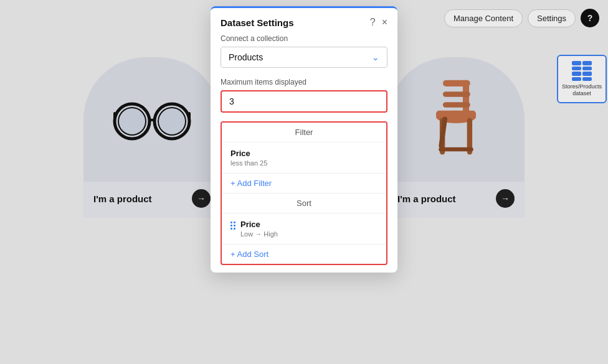  Describe the element at coordinates (304, 39) in the screenshot. I see `connect-collection-label: Connect a collection` at that location.